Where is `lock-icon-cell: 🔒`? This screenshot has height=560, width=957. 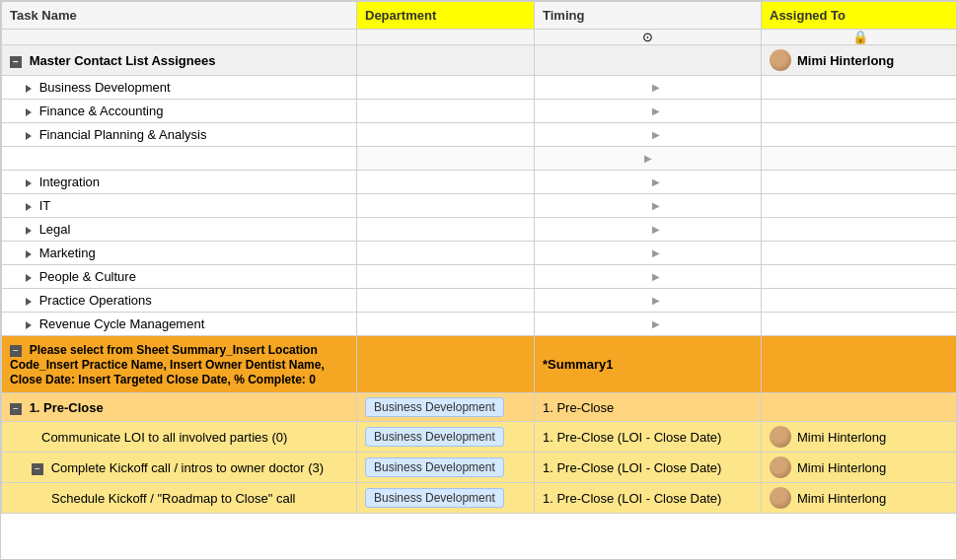 lock-icon-cell: 🔒 is located at coordinates (860, 37).